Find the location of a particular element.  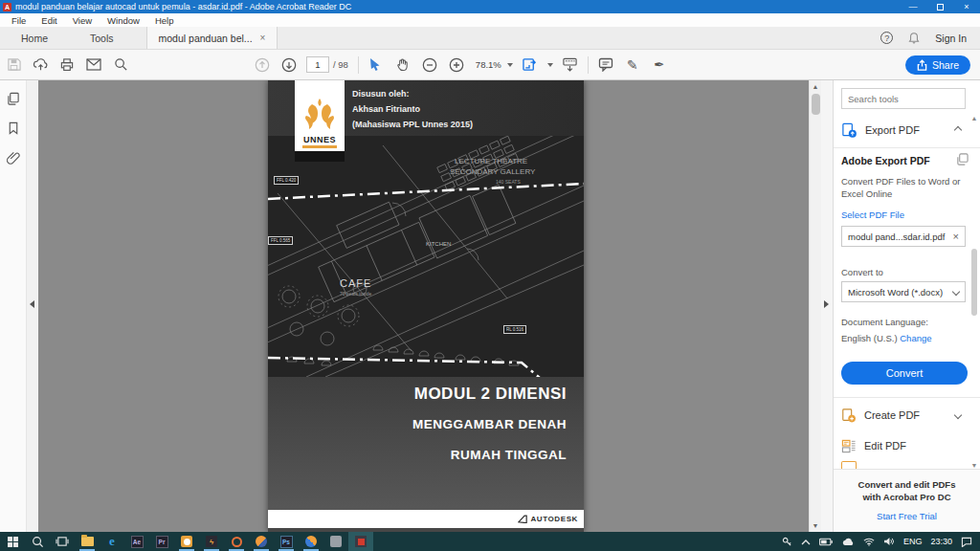

select-pdf-file-link: Select PDF File is located at coordinates (902, 214).